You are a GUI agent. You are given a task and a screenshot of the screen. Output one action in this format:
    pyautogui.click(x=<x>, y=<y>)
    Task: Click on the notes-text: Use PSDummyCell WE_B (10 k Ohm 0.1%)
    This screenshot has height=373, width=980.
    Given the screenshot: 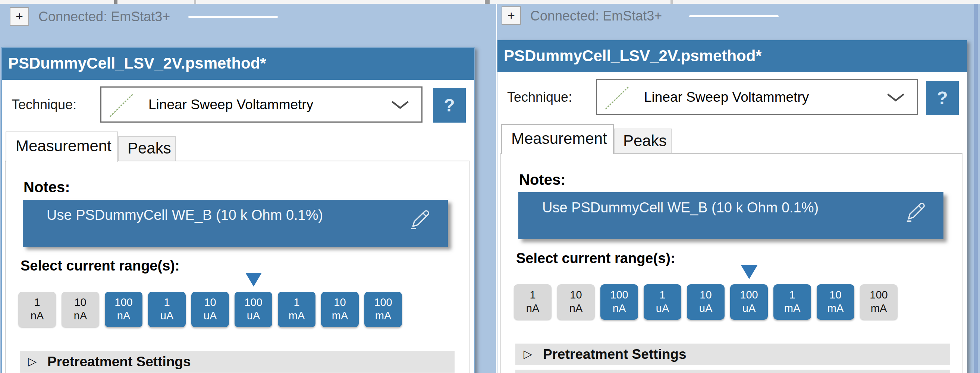 What is the action you would take?
    pyautogui.click(x=680, y=208)
    